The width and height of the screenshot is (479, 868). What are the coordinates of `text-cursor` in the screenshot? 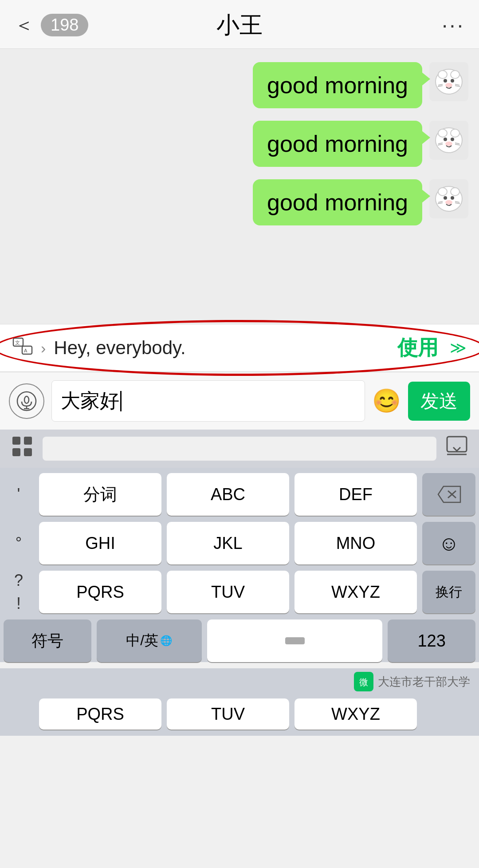 It's located at (121, 401).